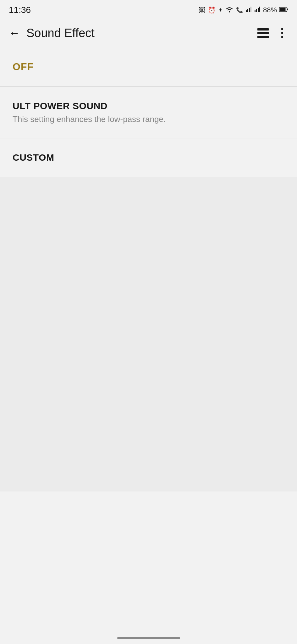 This screenshot has height=644, width=297. I want to click on photo-icon: 🖼, so click(202, 10).